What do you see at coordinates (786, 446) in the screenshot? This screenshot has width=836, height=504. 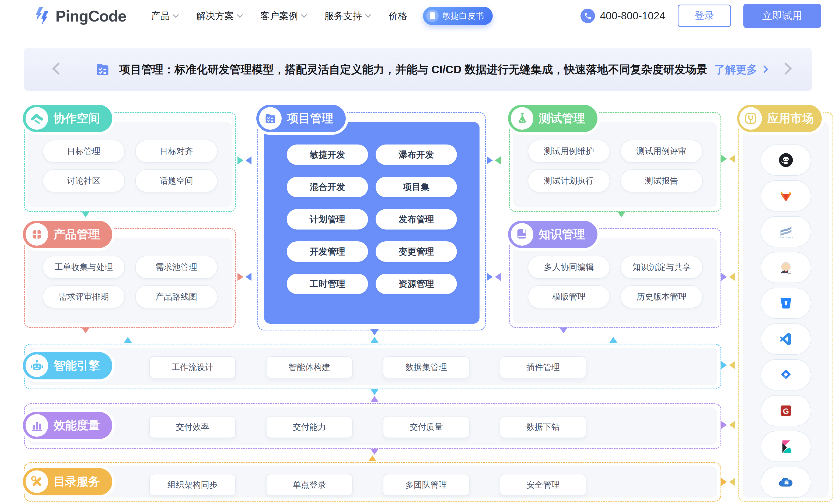 I see `app-kibana` at bounding box center [786, 446].